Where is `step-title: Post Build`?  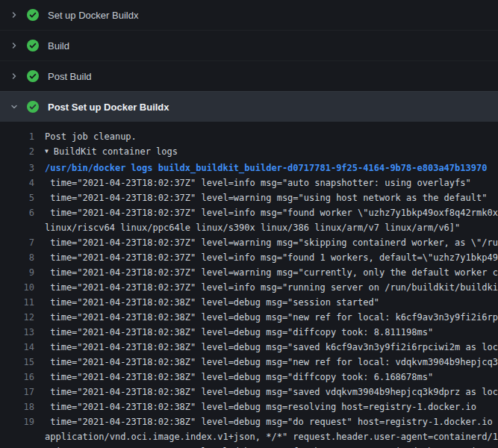 step-title: Post Build is located at coordinates (70, 76).